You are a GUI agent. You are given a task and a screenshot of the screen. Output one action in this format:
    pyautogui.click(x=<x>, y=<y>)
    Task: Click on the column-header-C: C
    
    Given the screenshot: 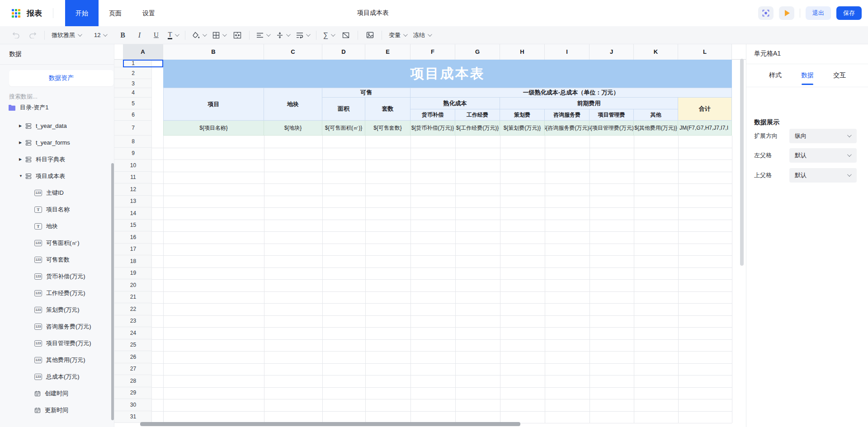 What is the action you would take?
    pyautogui.click(x=293, y=52)
    